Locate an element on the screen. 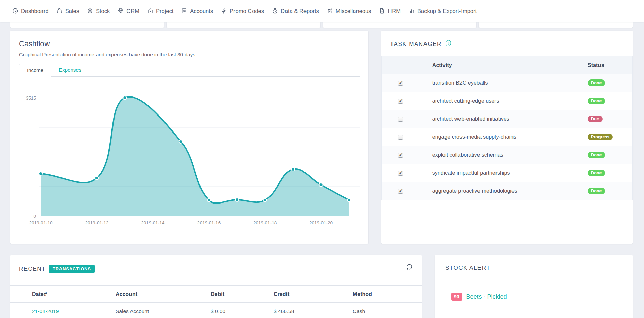 This screenshot has height=318, width=644. nav-item-project: Project is located at coordinates (160, 11).